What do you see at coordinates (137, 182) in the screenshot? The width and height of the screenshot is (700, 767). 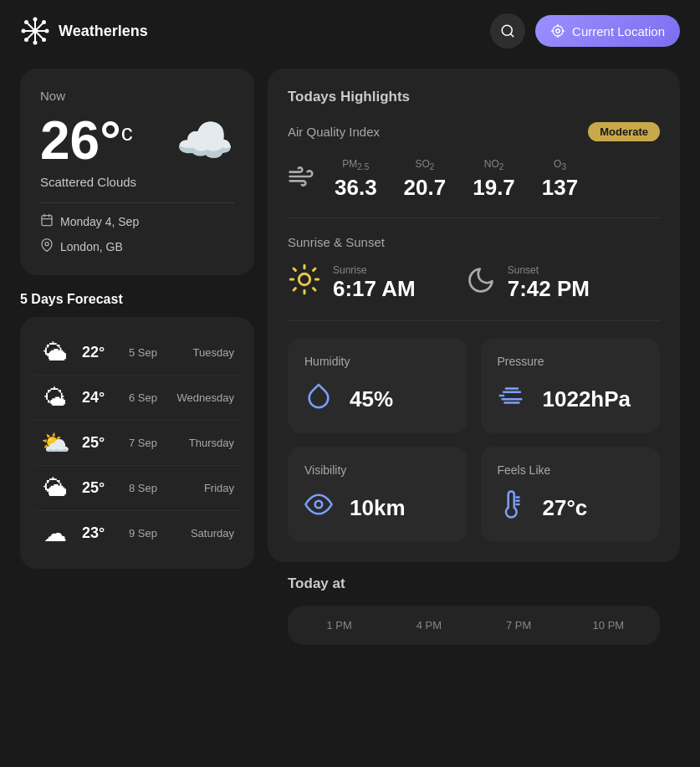 I see `weather-condition: Scattered Clouds` at bounding box center [137, 182].